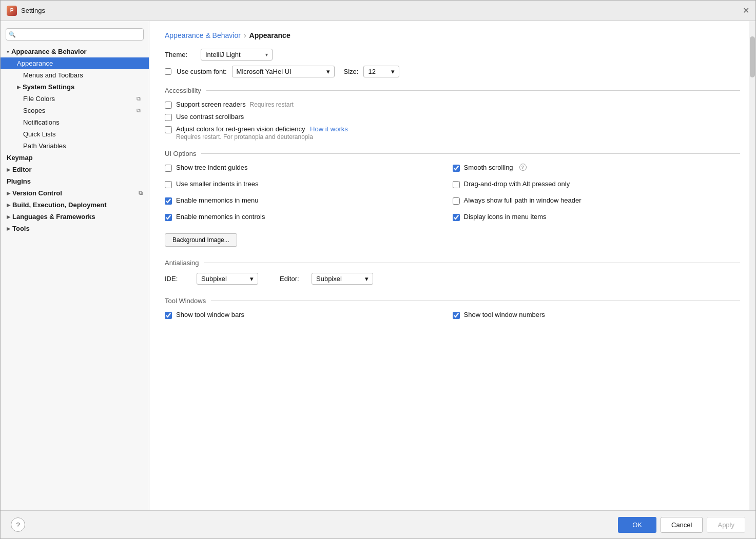 This screenshot has width=756, height=539. I want to click on sidebar-item-label: File Colors, so click(39, 98).